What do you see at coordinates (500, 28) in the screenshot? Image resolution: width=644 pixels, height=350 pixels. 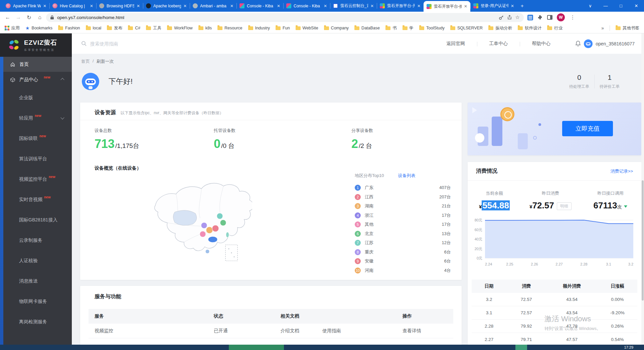 I see `bookmark-folder-vibration: 振动分析` at bounding box center [500, 28].